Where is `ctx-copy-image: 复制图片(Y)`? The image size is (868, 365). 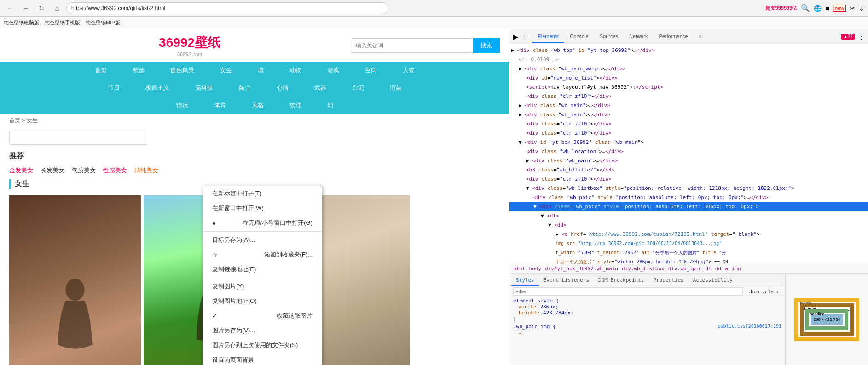 ctx-copy-image: 复制图片(Y) is located at coordinates (262, 286).